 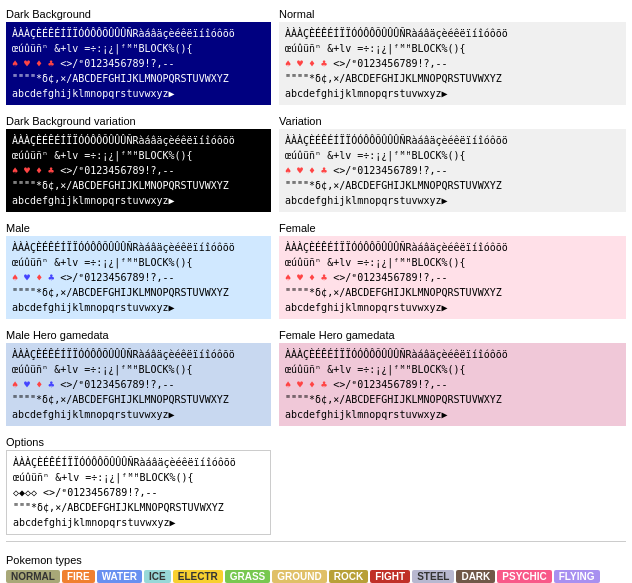 I want to click on f-line5: abcdefghijklmnopqrstuvwxyz▶, so click(x=452, y=308).